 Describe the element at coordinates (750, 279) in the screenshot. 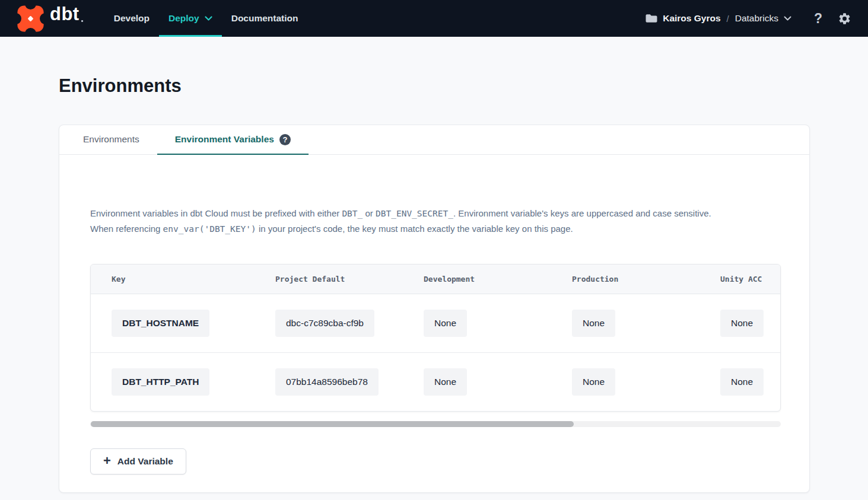

I see `column-header-unity-acc: Unity ACC` at that location.